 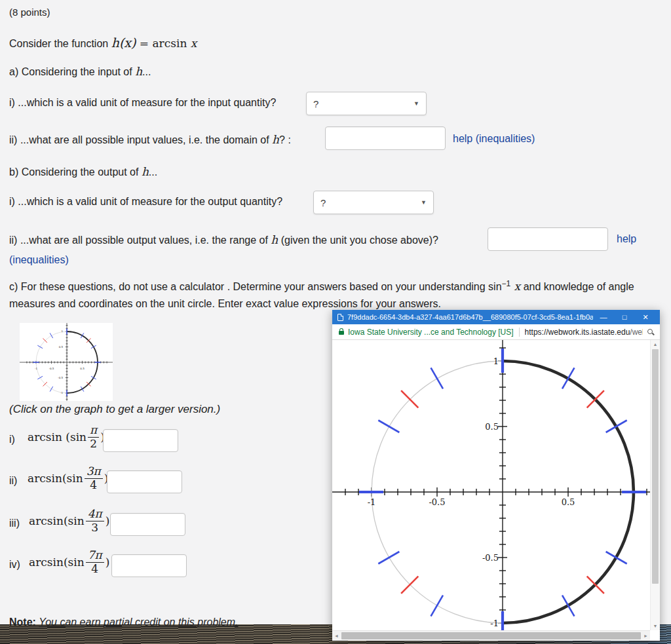 What do you see at coordinates (66, 362) in the screenshot?
I see `unit-circle-thumbnail: -1-0.50.510.5-0.5-1` at bounding box center [66, 362].